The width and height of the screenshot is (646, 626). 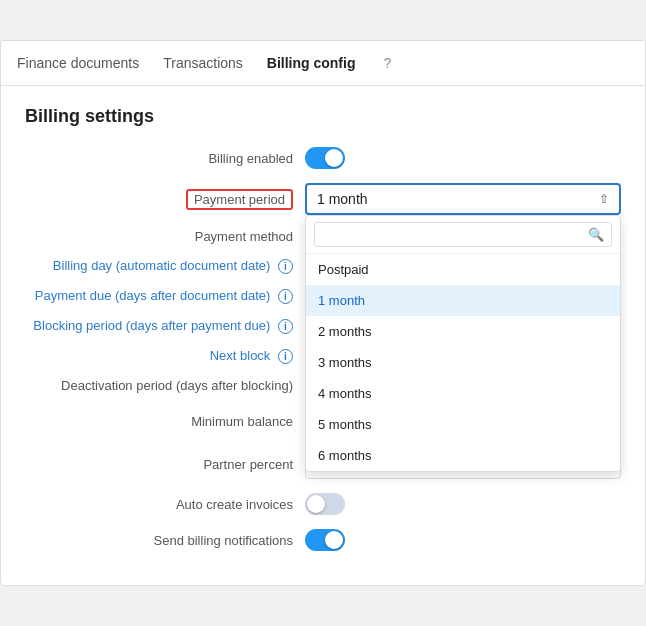 I want to click on dropdown-item-2months: 2 months, so click(x=463, y=332).